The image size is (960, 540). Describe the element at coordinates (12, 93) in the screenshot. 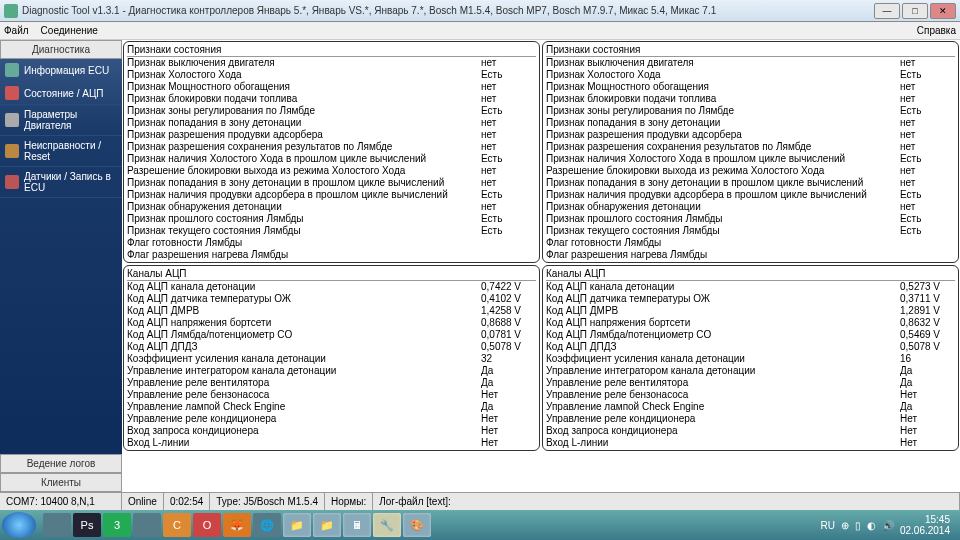

I see `state-icon` at that location.